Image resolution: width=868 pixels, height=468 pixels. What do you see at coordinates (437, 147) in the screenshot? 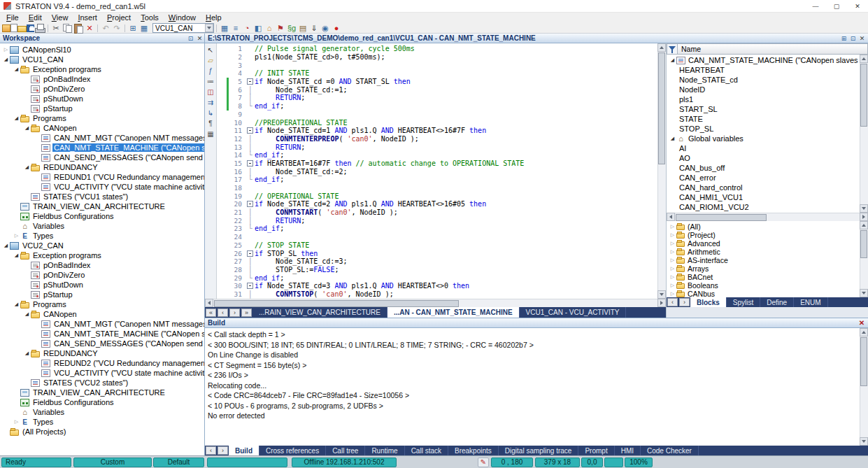
I see `code-line: 13│ RETURN;` at bounding box center [437, 147].